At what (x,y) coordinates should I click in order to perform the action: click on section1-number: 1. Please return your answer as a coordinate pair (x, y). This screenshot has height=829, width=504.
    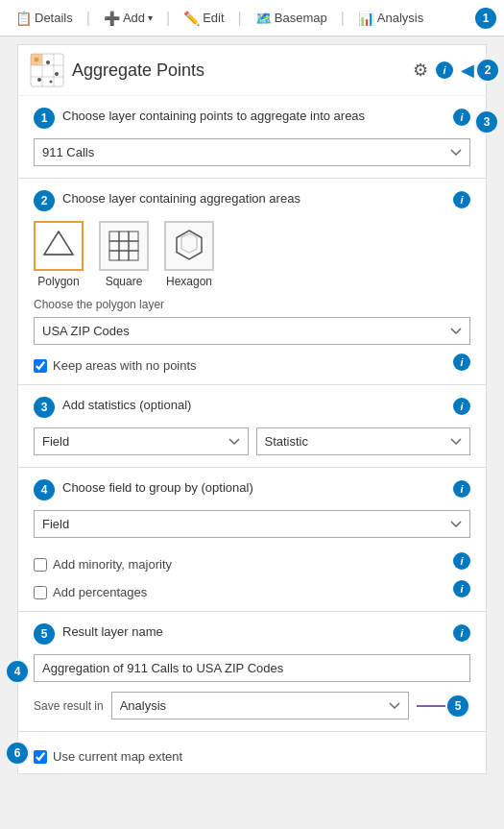
    Looking at the image, I should click on (44, 118).